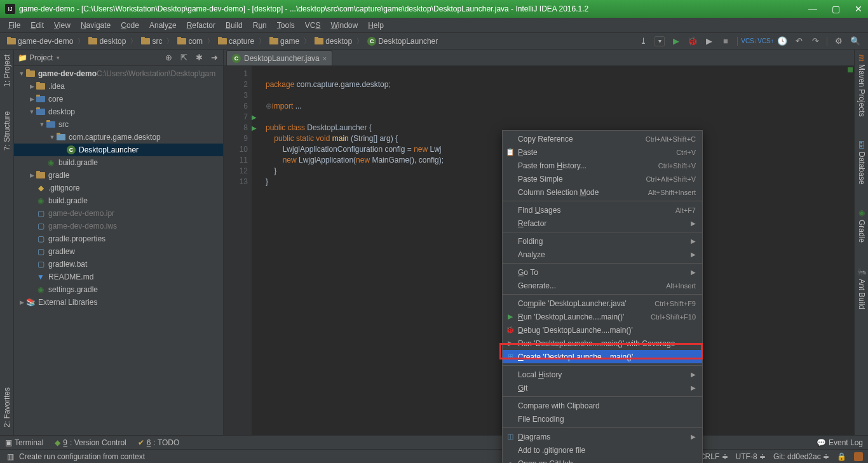 The width and height of the screenshot is (868, 463). I want to click on git-branch: Git: dd0ed2ac ≑, so click(801, 457).